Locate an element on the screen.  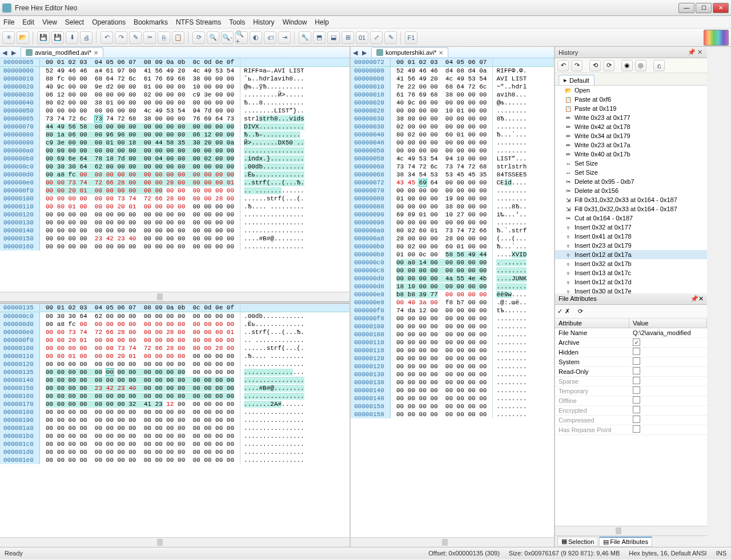
scrollbar-h-bottom is located at coordinates (175, 542).